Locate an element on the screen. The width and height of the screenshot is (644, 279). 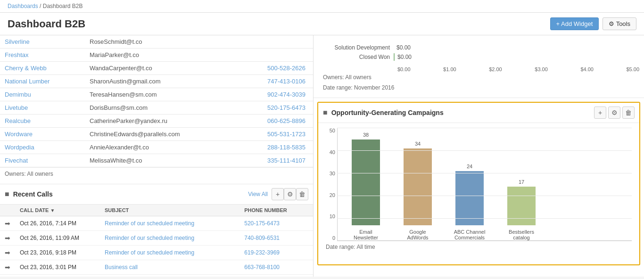
view-all-link: View All is located at coordinates (258, 194).